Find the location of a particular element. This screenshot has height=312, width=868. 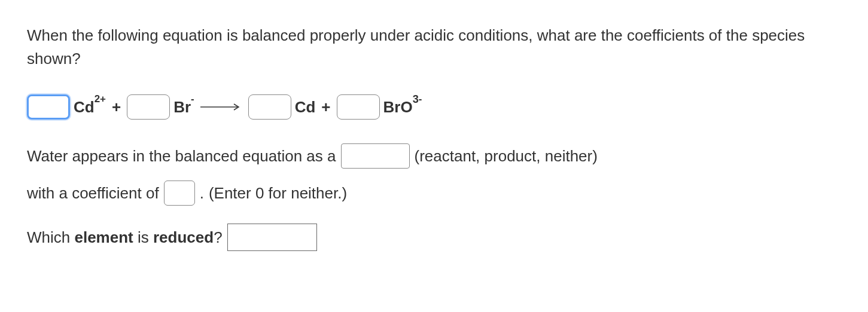

species-bro3-minus: BrO3- is located at coordinates (403, 107).